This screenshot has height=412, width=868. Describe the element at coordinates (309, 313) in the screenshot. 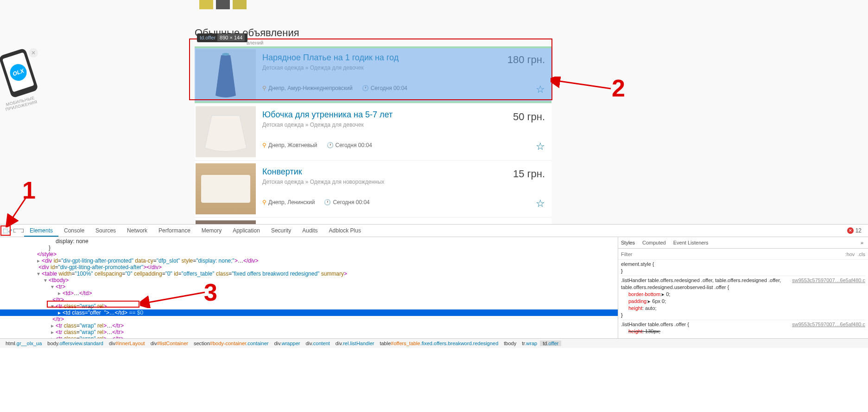

I see `selected-dom-node: ▸<td class="offer ">…</td> == $0` at that location.